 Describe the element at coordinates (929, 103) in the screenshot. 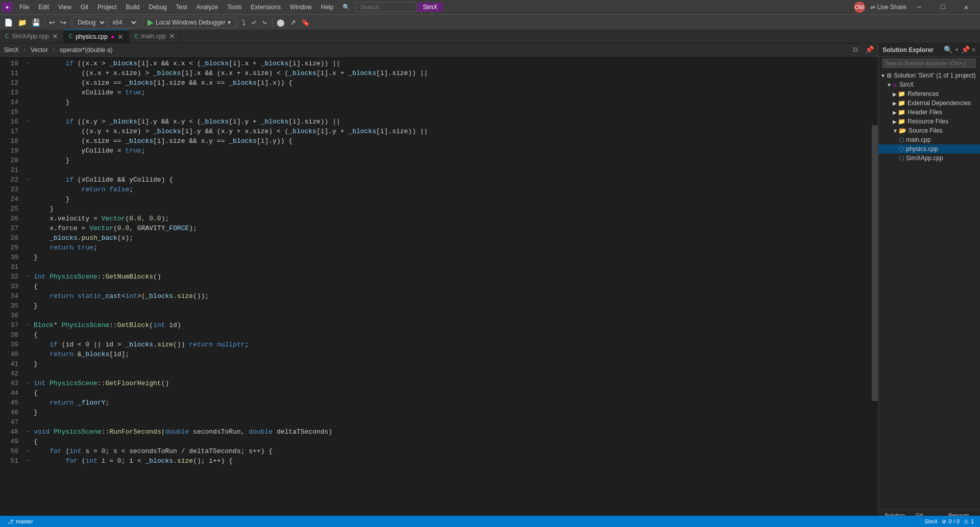

I see `tree-item-external-dependencies: ▶📁External Dependencies` at that location.